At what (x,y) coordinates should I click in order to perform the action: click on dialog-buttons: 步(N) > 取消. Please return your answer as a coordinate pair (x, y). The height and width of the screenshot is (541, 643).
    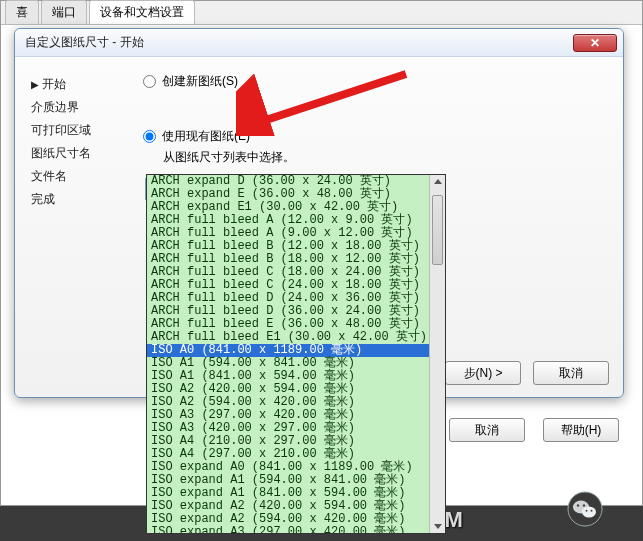
    Looking at the image, I should click on (527, 373).